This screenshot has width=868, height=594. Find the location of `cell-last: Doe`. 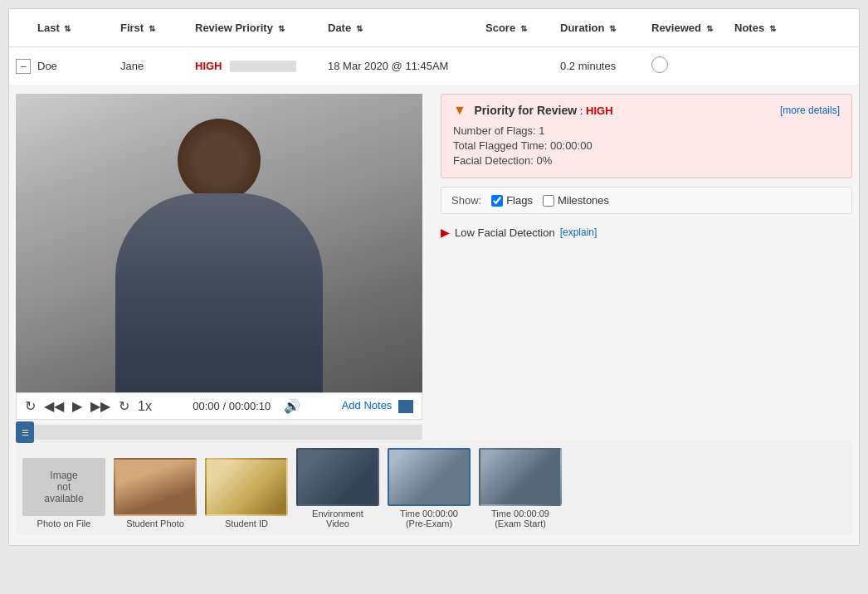

cell-last: Doe is located at coordinates (79, 66).